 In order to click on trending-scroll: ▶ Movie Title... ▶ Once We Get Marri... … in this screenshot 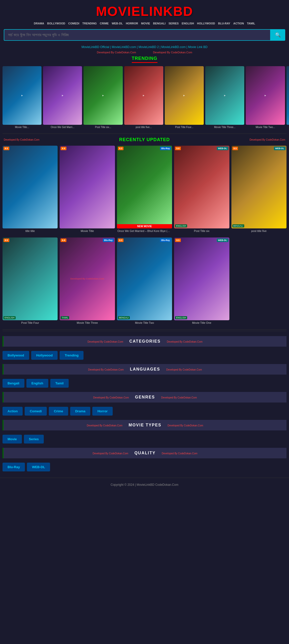, I will do `click(144, 99)`.